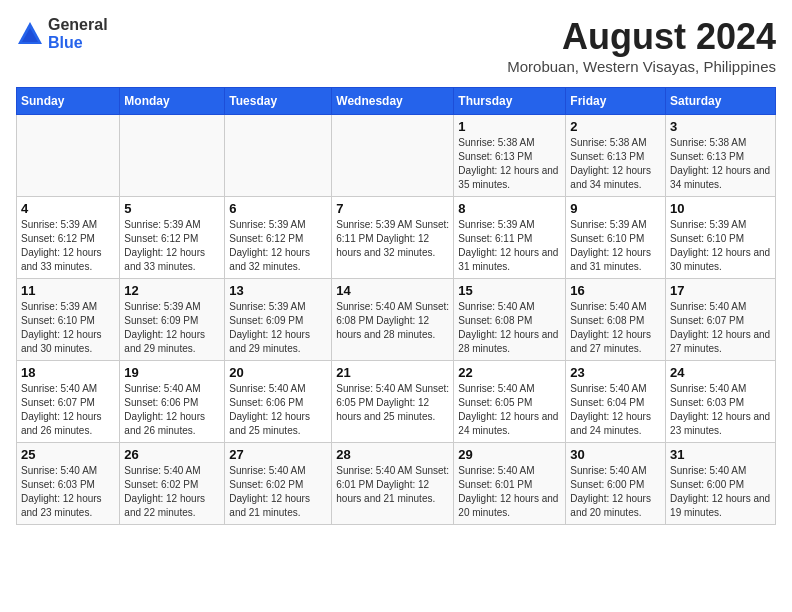  What do you see at coordinates (510, 410) in the screenshot?
I see `day-info: Sunrise: 5:40 AM Sunset: 6:05 PM Dayligh…` at bounding box center [510, 410].